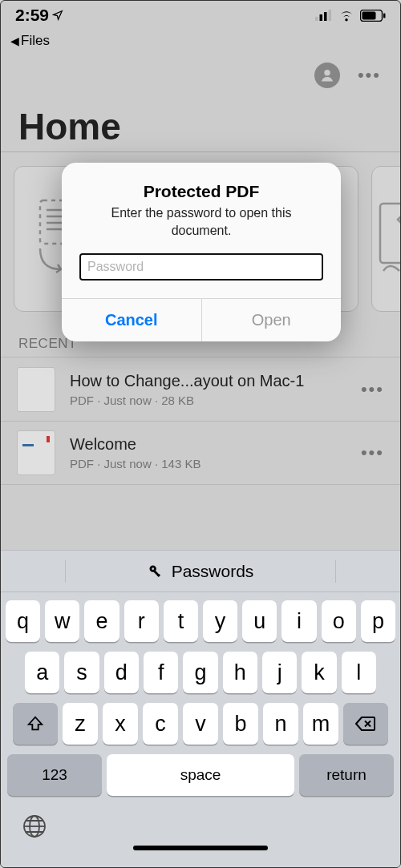 This screenshot has width=401, height=868. I want to click on cancel-button: Cancel, so click(132, 321).